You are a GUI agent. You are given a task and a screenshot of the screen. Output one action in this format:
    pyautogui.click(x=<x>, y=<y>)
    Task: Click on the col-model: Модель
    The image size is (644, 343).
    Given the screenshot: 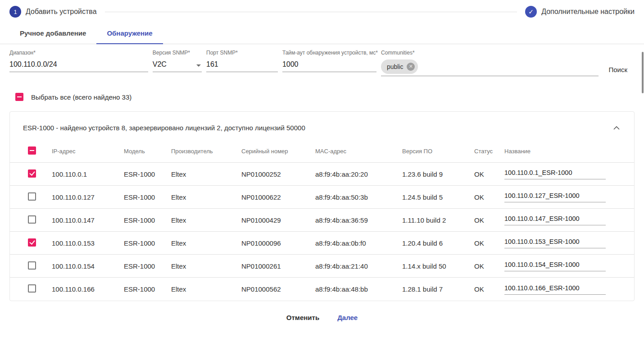 What is the action you would take?
    pyautogui.click(x=148, y=151)
    